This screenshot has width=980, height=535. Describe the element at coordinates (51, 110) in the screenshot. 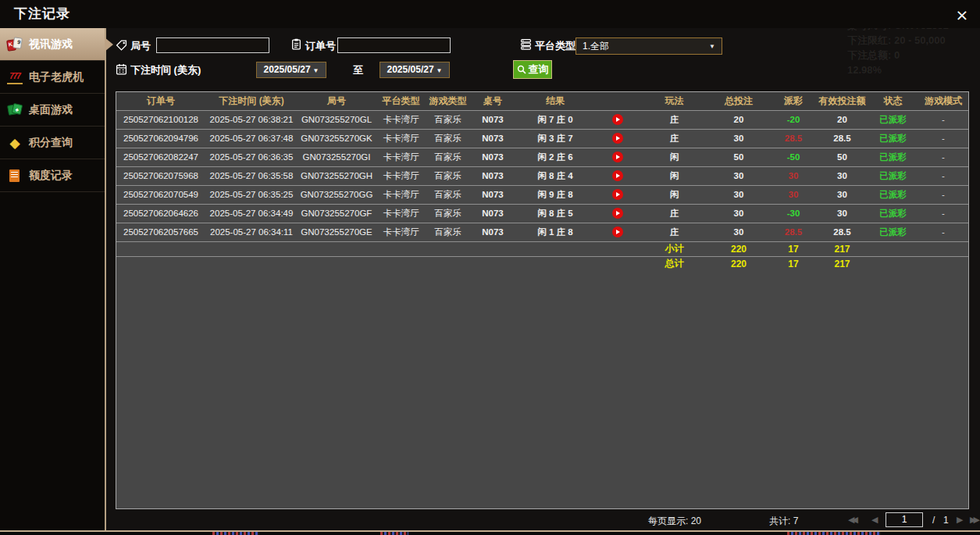

I see `sidebar-item-label: 桌面游戏` at that location.